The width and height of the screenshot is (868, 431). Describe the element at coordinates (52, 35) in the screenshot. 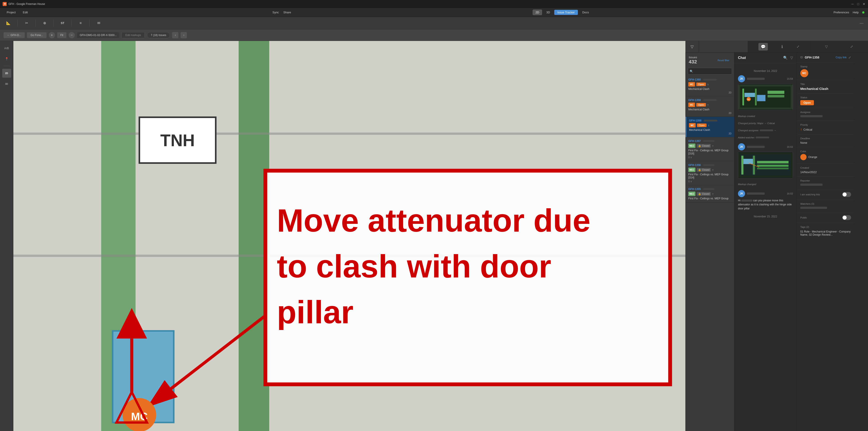

I see `zoom-in-btn: +` at that location.